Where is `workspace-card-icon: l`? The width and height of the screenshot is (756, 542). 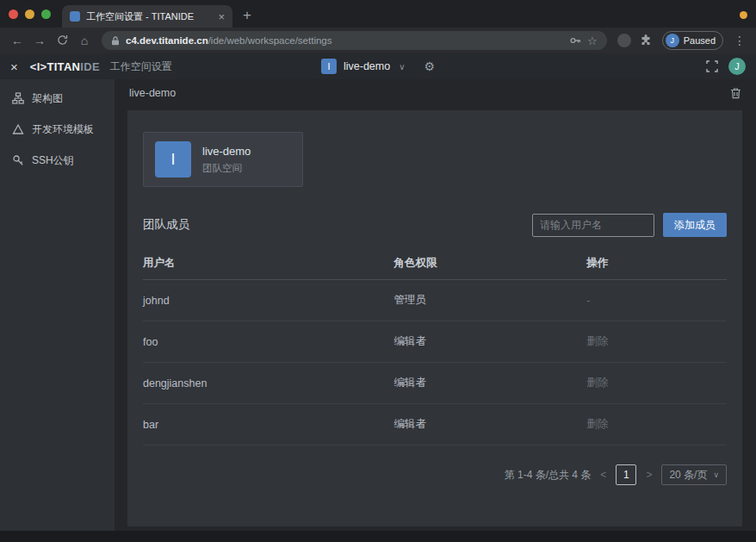
workspace-card-icon: l is located at coordinates (173, 159).